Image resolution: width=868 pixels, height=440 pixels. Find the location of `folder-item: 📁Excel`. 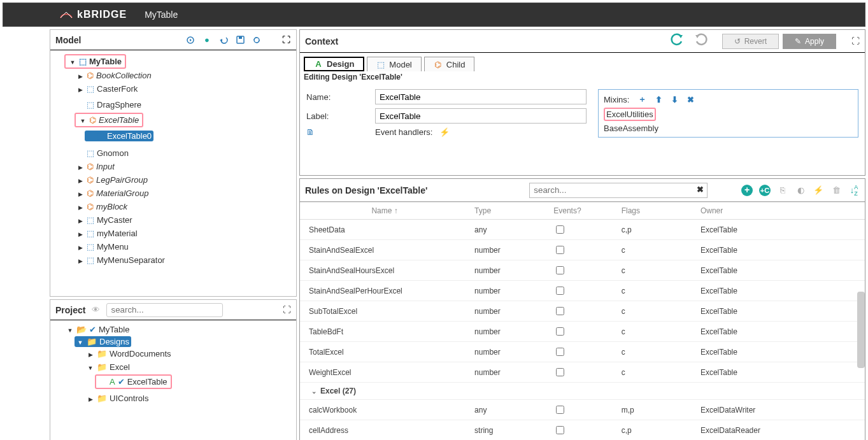

folder-item: 📁Excel is located at coordinates (108, 367).